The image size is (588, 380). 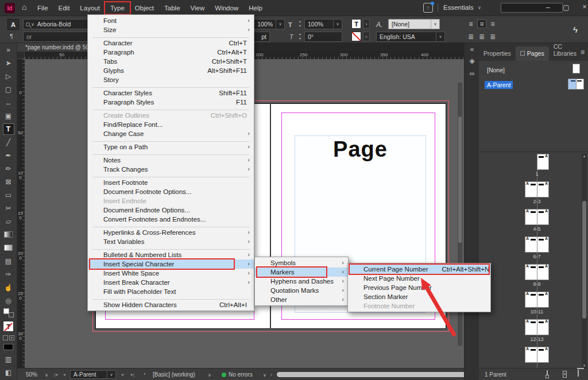 I want to click on ruler-origin, so click(x=21, y=55).